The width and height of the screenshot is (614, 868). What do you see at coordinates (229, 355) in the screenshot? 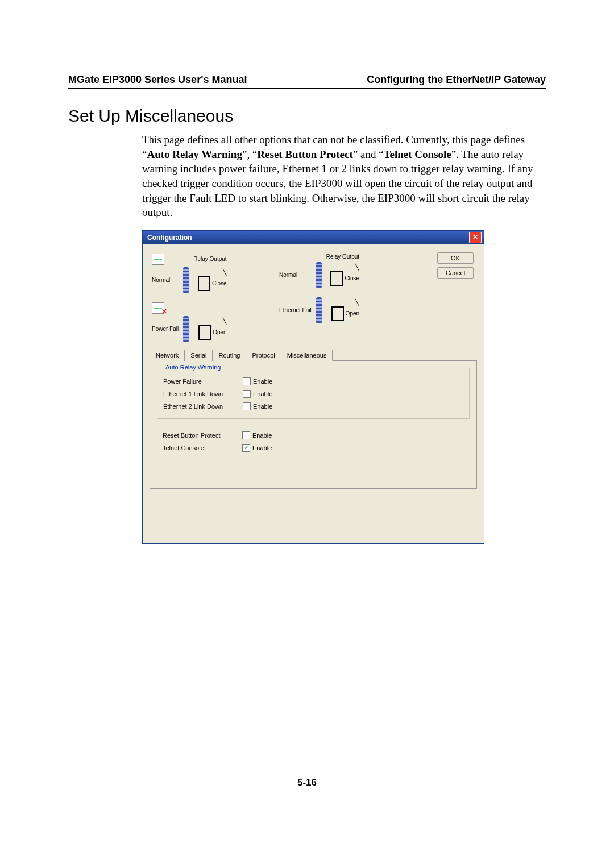
I see `tab-routing: Routing` at bounding box center [229, 355].